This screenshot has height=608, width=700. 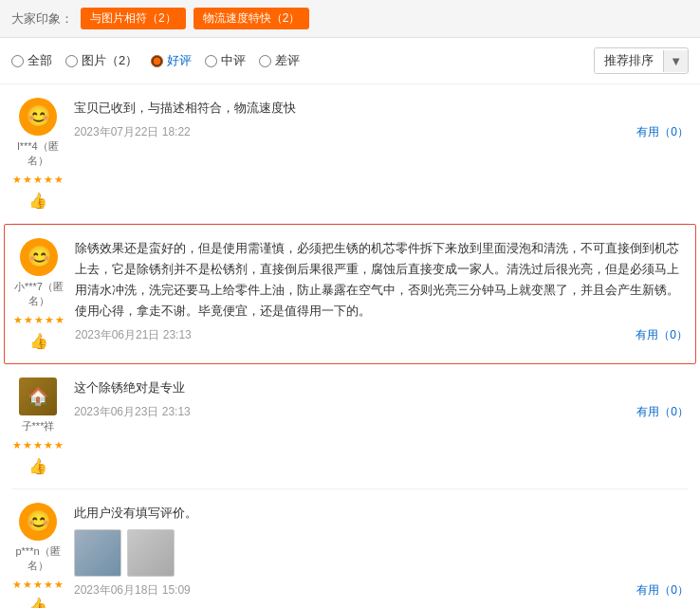 What do you see at coordinates (72, 61) in the screenshot?
I see `filter-photo-radio` at bounding box center [72, 61].